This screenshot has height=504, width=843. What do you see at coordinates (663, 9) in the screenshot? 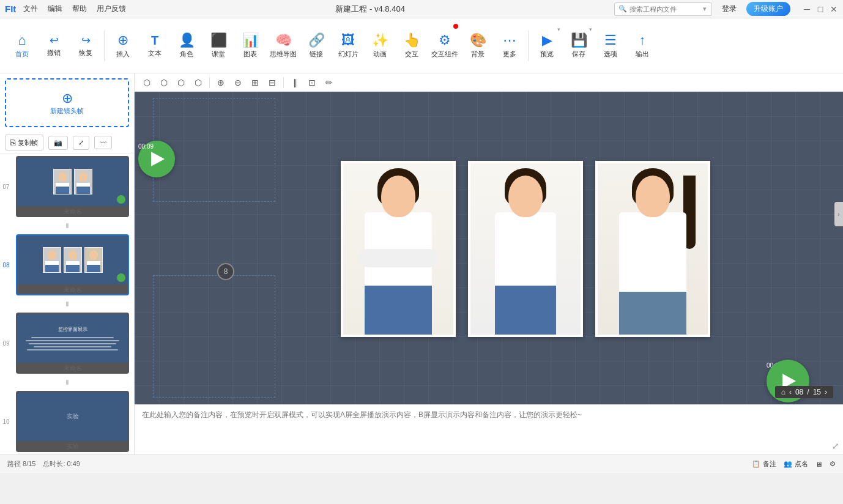
I see `search-box: 🔍 ▾` at bounding box center [663, 9].